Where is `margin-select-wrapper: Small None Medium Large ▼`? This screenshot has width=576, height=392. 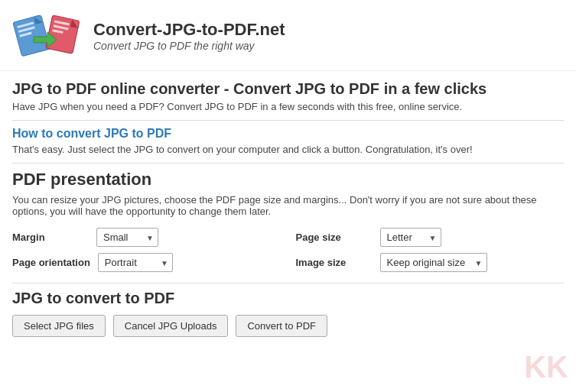 margin-select-wrapper: Small None Medium Large ▼ is located at coordinates (127, 237).